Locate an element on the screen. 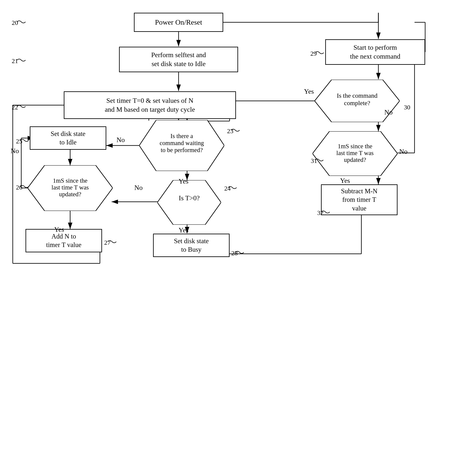 This screenshot has height=476, width=453. svg-text: Is the command is located at coordinates (357, 96).